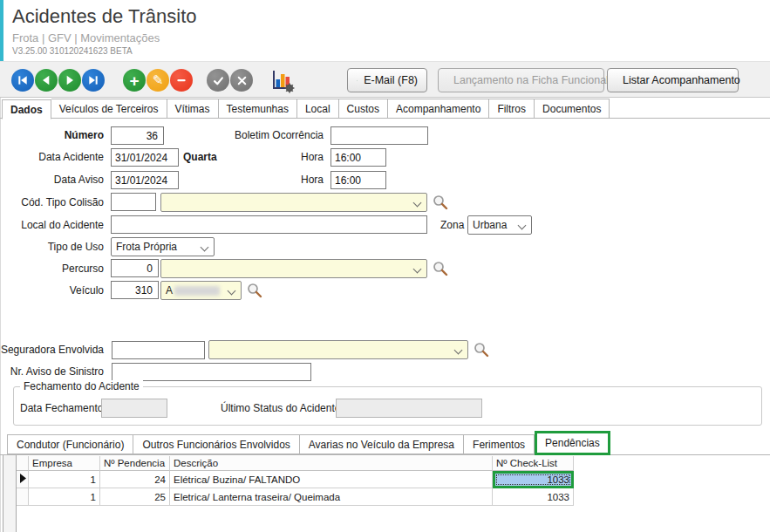 The width and height of the screenshot is (770, 532). I want to click on tab-dados: Dados, so click(26, 110).